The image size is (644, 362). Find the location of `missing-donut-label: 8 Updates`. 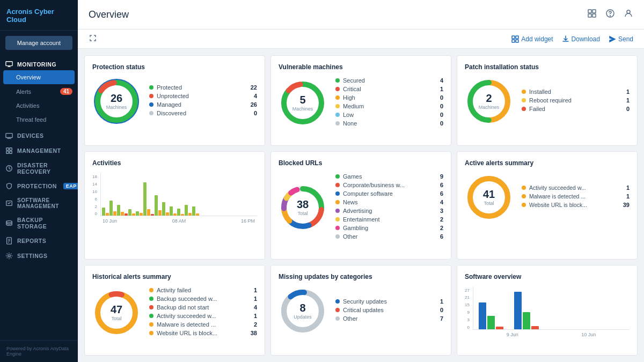

missing-donut-label: 8 Updates is located at coordinates (303, 311).